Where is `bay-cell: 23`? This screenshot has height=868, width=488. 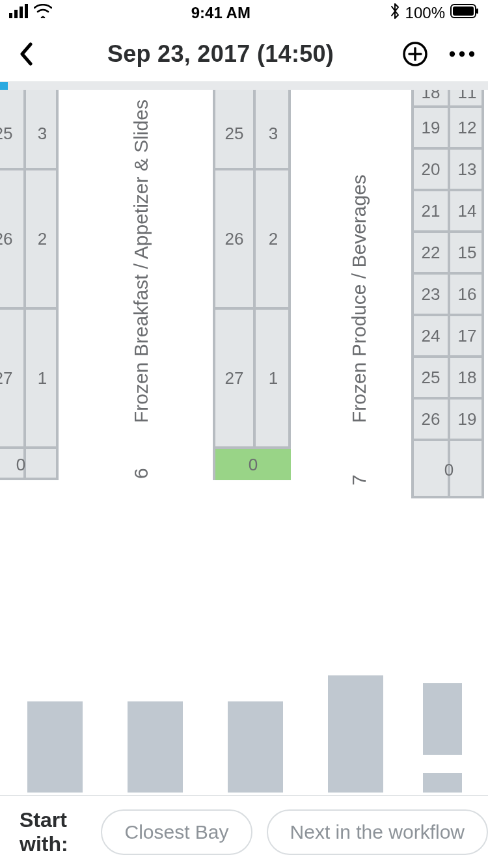 bay-cell: 23 is located at coordinates (431, 294).